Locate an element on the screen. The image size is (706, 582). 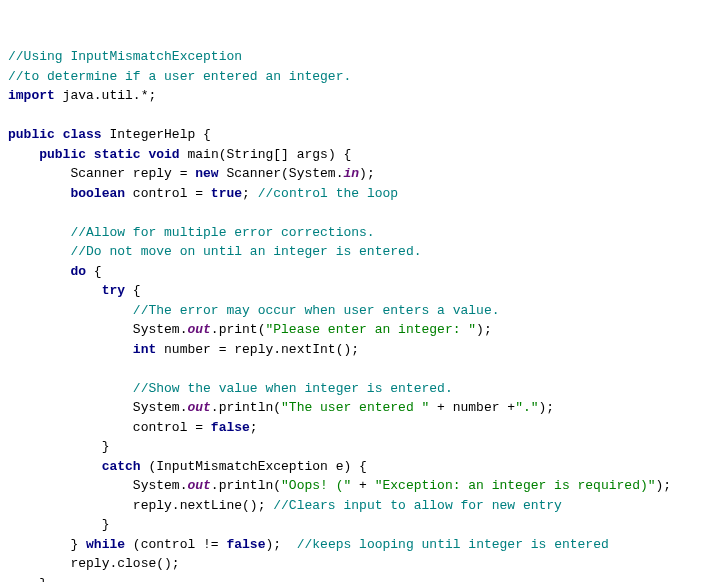
keyword-boolean: boolean is located at coordinates (98, 194).